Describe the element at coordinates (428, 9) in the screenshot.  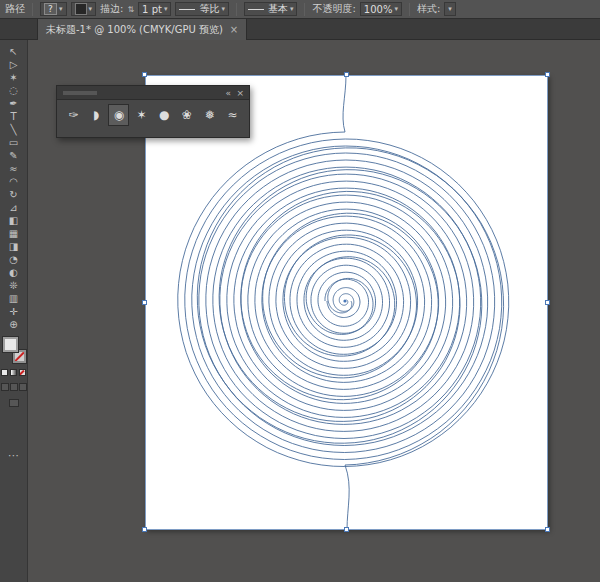
I see `style-label: 样式:` at that location.